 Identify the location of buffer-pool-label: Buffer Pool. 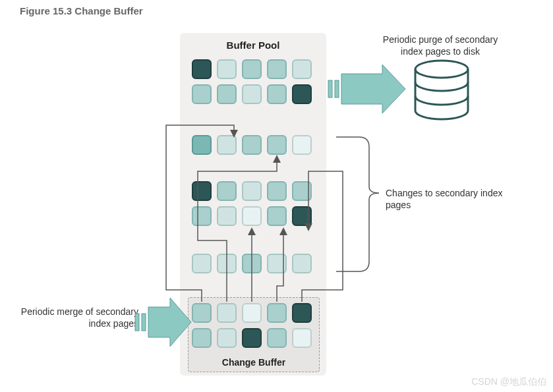
(253, 45).